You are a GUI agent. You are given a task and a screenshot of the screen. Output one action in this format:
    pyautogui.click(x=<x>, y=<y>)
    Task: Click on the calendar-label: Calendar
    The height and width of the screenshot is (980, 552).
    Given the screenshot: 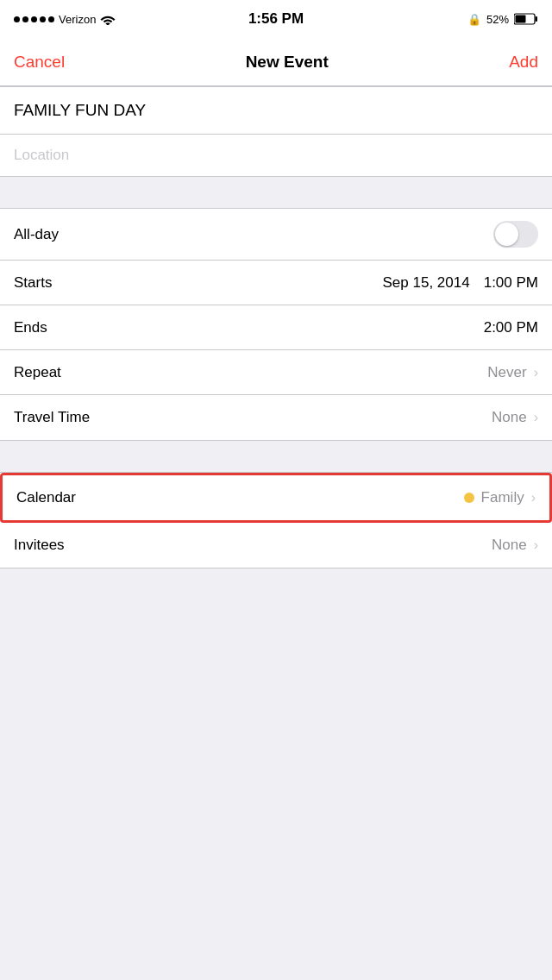 What is the action you would take?
    pyautogui.click(x=240, y=498)
    